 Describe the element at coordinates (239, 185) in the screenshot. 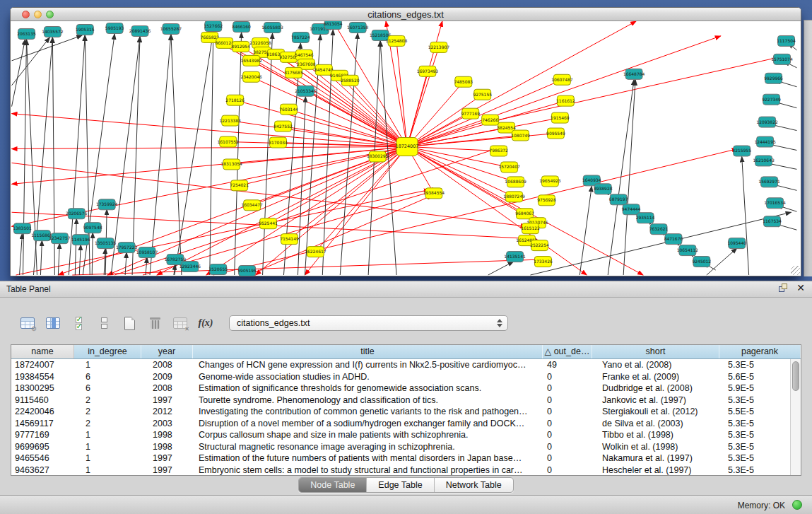

I see `graph-node: 7254021` at that location.